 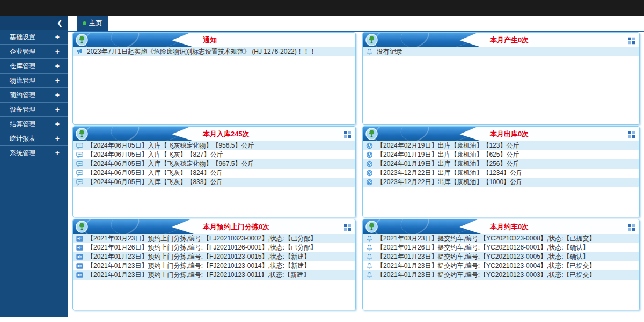 I want to click on sidebar: ❮ 基础设置+企业管理+仓库管理+物流管理+预约管理+设备管理+结算管理+统计报…, so click(x=34, y=166).